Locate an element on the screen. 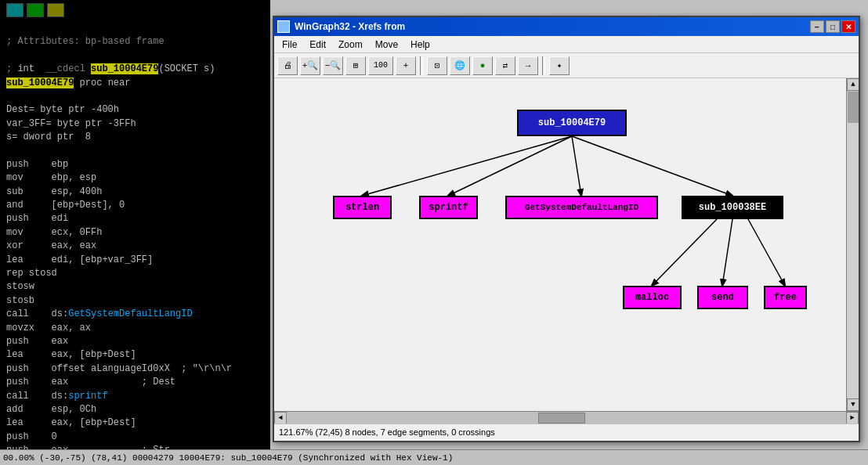 This screenshot has width=868, height=465. scroll-thumb is located at coordinates (853, 107).